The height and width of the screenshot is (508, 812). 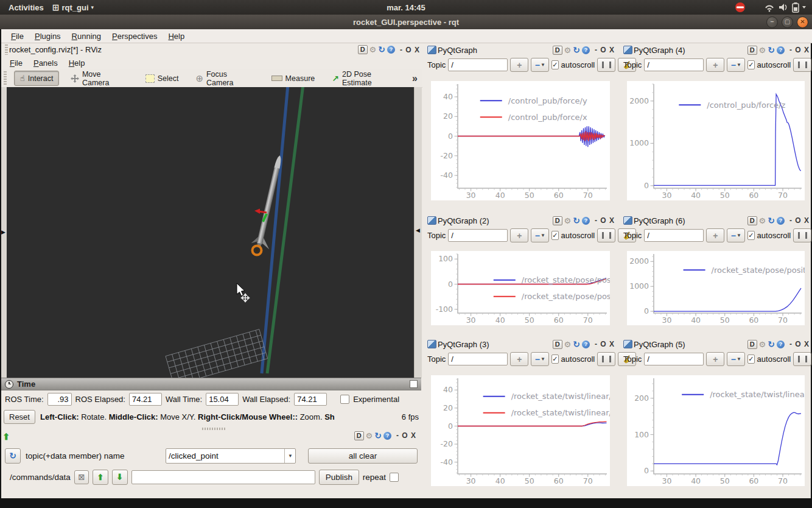 What do you see at coordinates (310, 400) in the screenshot?
I see `wall-elapsed-value: 74.21` at bounding box center [310, 400].